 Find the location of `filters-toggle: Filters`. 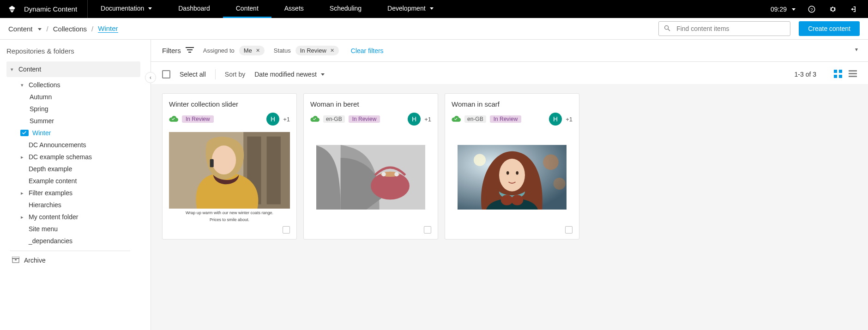

filters-toggle: Filters is located at coordinates (178, 51).